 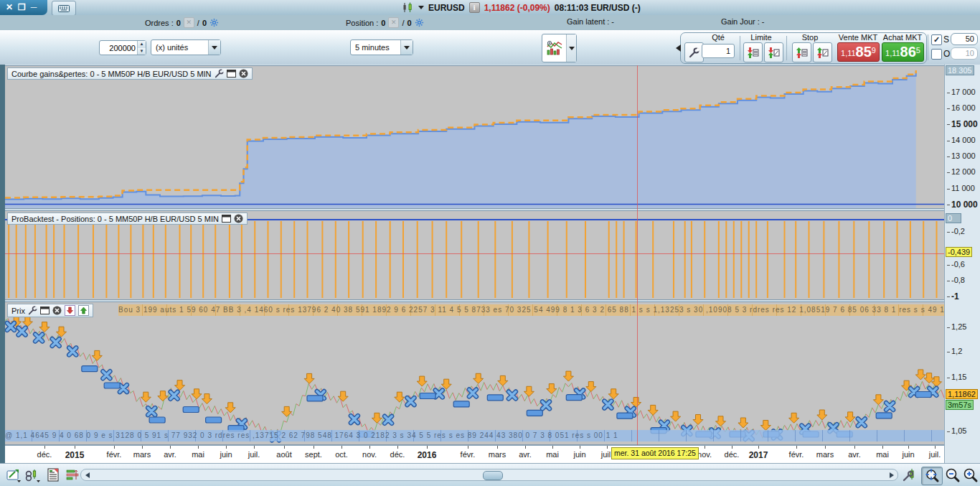 I want to click on spin-up-icon: ▲, so click(x=142, y=45).